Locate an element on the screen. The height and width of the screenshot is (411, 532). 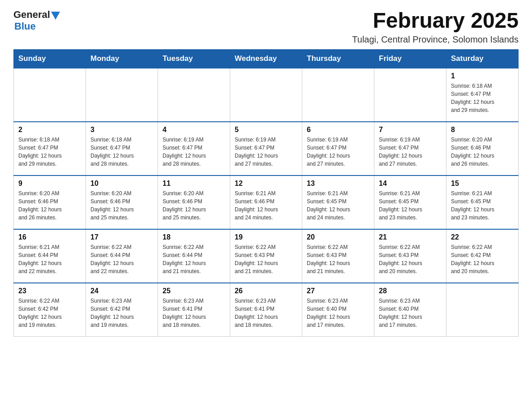
table-row: 1Sunrise: 6:18 AM Sunset: 6:47 PM Daylig… is located at coordinates (483, 95).